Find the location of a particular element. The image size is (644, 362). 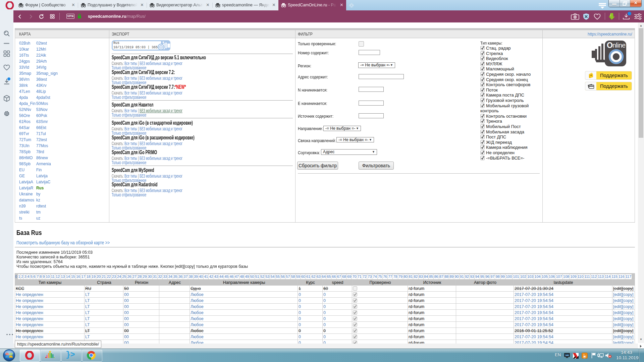

svg-text: nline is located at coordinates (619, 45).